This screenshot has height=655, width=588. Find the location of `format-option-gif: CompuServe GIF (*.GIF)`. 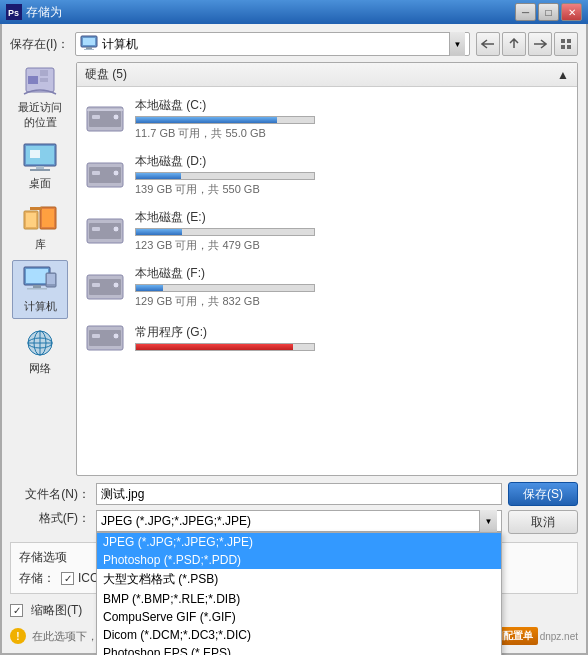

format-option-gif: CompuServe GIF (*.GIF) is located at coordinates (299, 617).